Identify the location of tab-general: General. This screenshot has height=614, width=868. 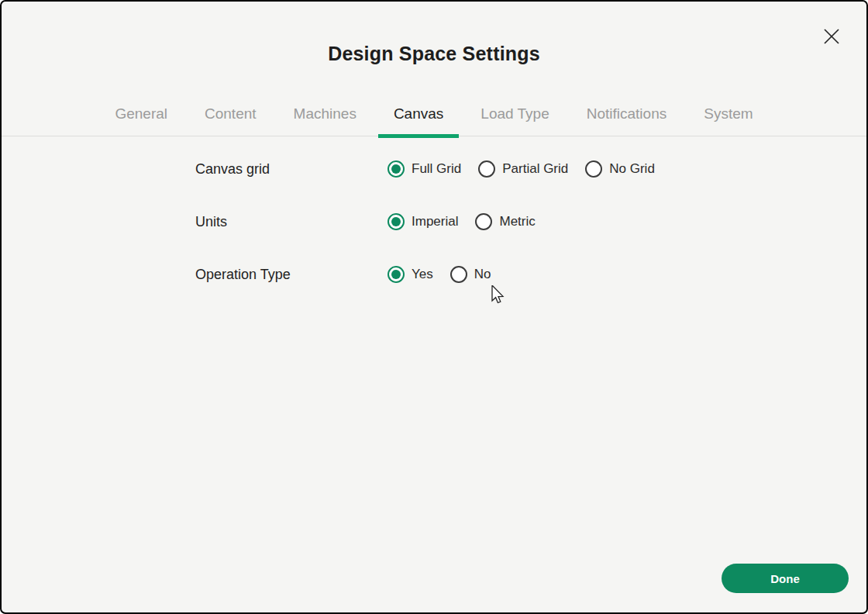
(141, 116).